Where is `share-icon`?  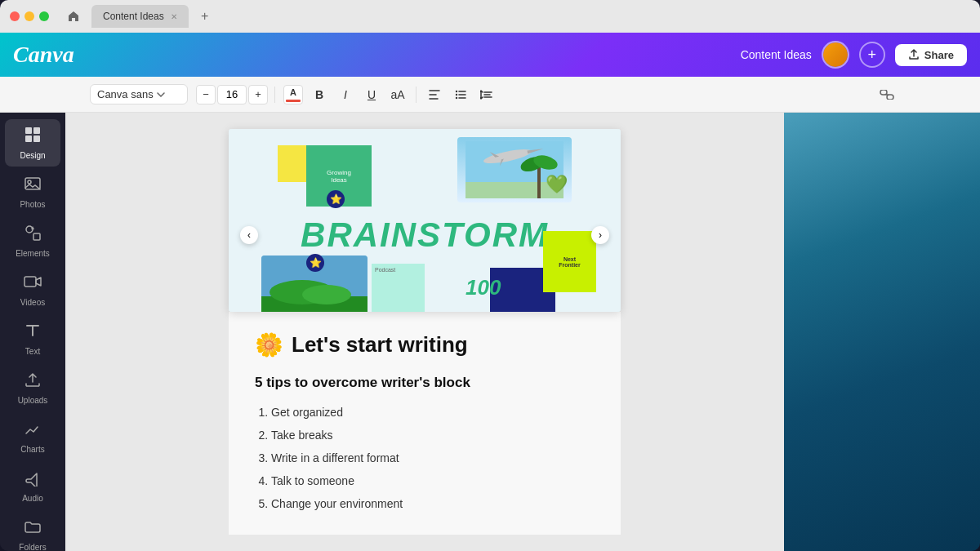
share-icon is located at coordinates (914, 55).